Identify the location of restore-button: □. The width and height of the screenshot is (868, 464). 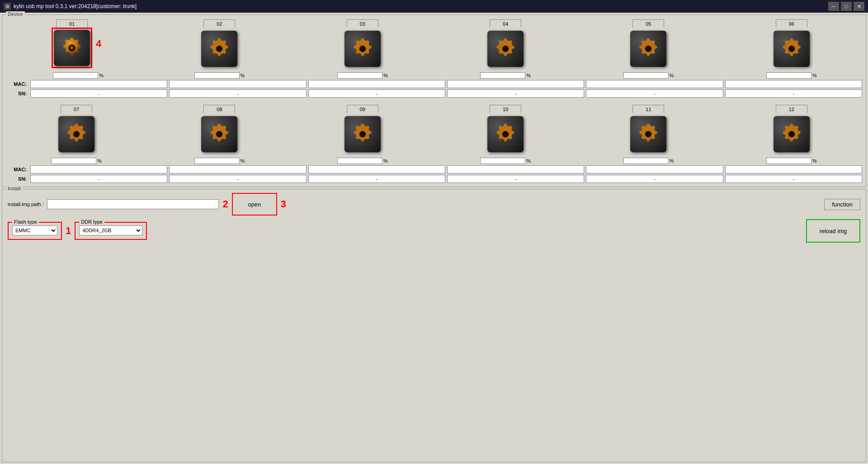
(846, 6).